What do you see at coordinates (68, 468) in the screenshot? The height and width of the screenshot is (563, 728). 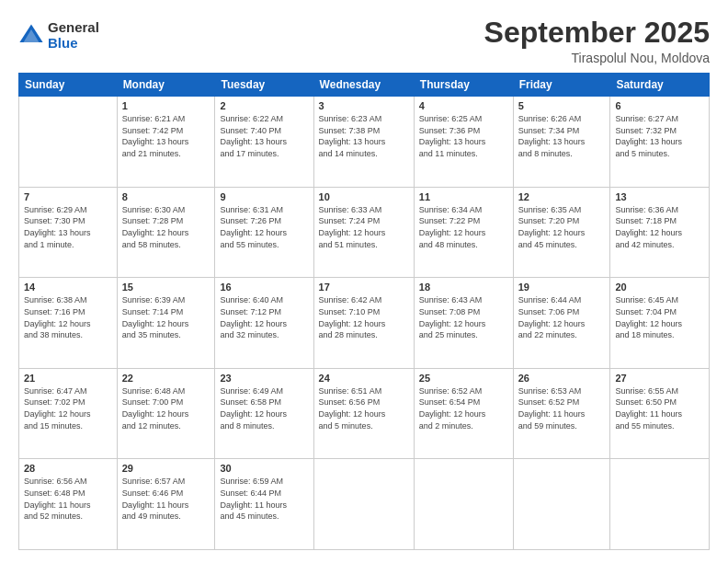 I see `day-number: 28` at bounding box center [68, 468].